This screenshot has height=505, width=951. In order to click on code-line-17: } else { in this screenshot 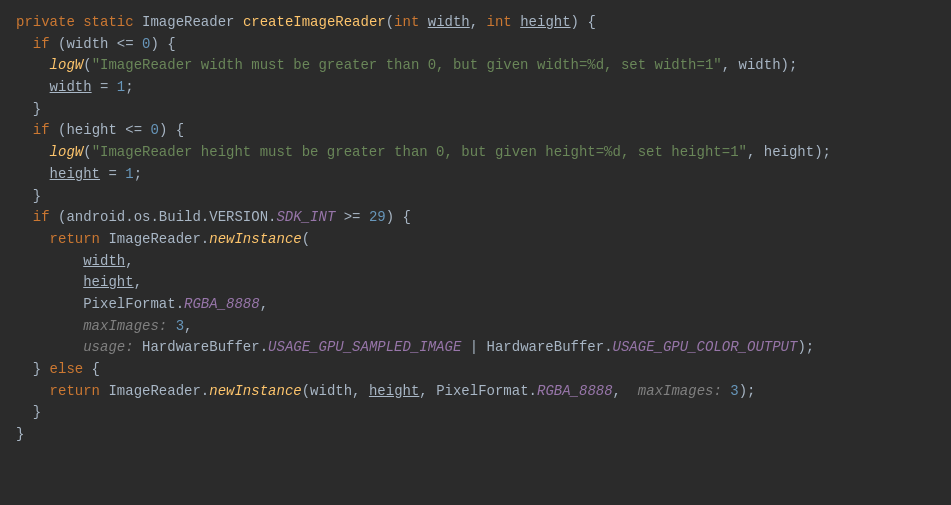, I will do `click(476, 370)`.